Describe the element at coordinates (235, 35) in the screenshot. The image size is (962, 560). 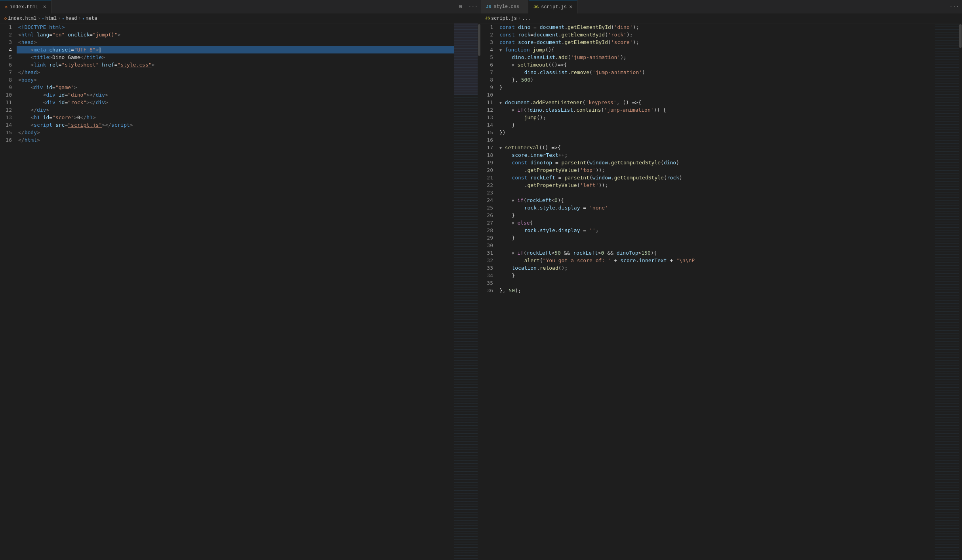
I see `code-line-2: <html lang="en" onclick="jump()">` at that location.